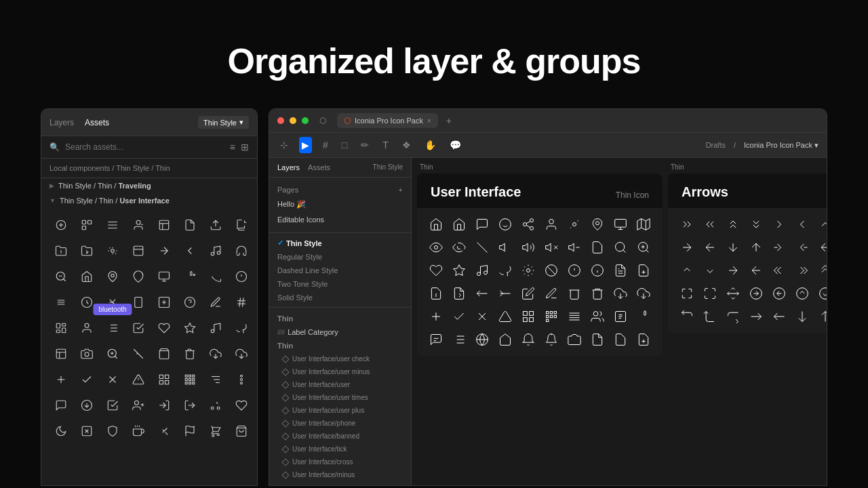 Image resolution: width=868 pixels, height=488 pixels. What do you see at coordinates (233, 147) in the screenshot?
I see `list-icon: ≡` at bounding box center [233, 147].